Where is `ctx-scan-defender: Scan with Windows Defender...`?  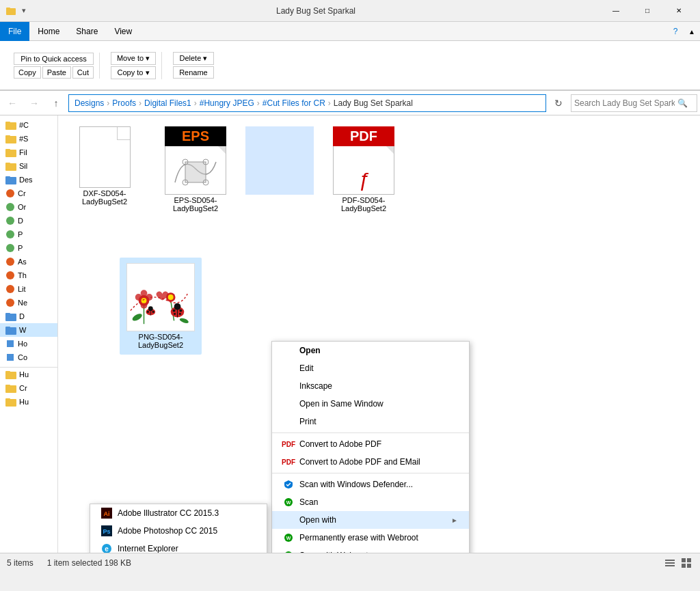 ctx-scan-defender: Scan with Windows Defender... is located at coordinates (371, 484).